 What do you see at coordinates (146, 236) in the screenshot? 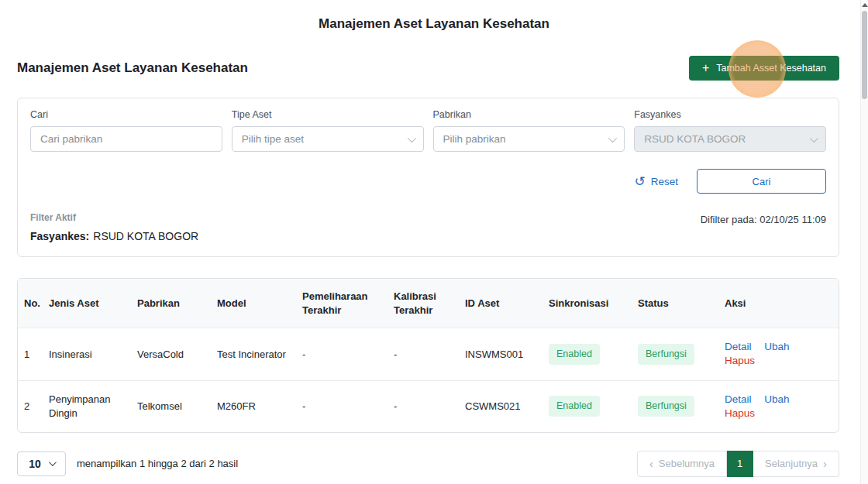
I see `active-filter-value: RSUD KOTA BOGOR` at bounding box center [146, 236].